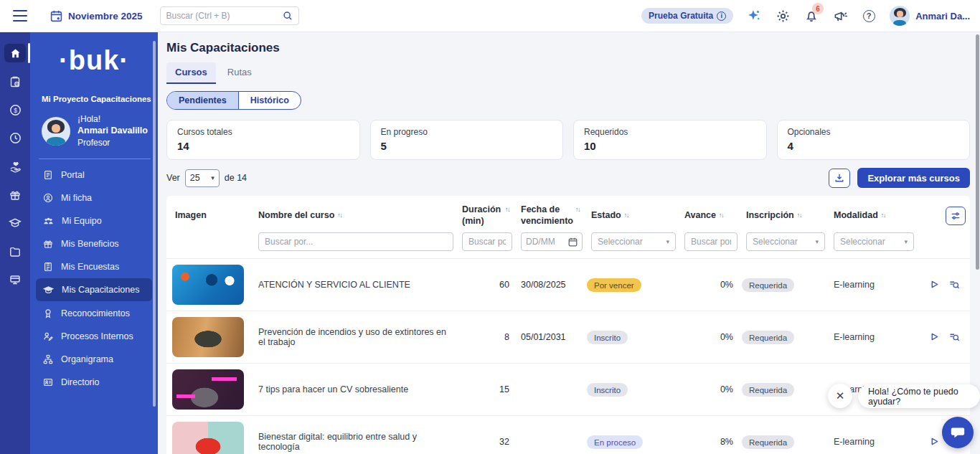  What do you see at coordinates (100, 290) in the screenshot?
I see `sidebar-item-label: Mis Capacitaciones` at bounding box center [100, 290].